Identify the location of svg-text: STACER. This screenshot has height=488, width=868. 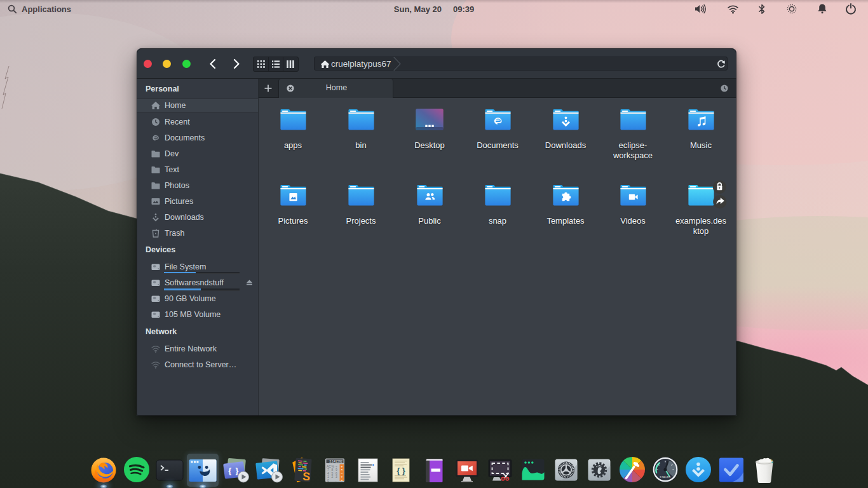
(665, 477).